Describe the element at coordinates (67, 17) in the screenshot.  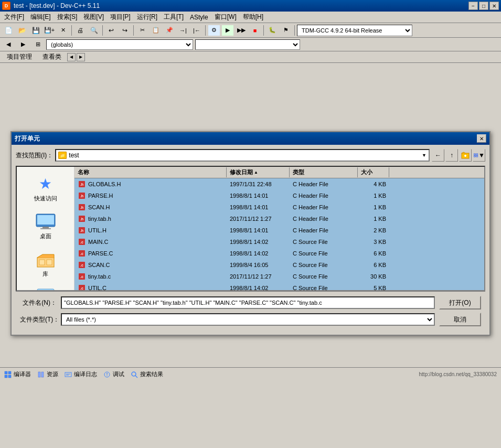
I see `menu-search: 搜索[S]` at that location.